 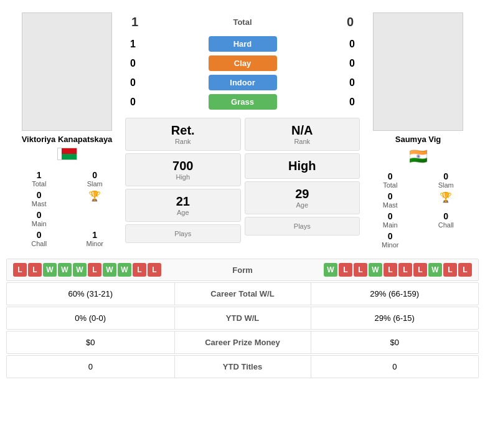 What do you see at coordinates (95, 199) in the screenshot?
I see `left-trophy: 🏆` at bounding box center [95, 199].